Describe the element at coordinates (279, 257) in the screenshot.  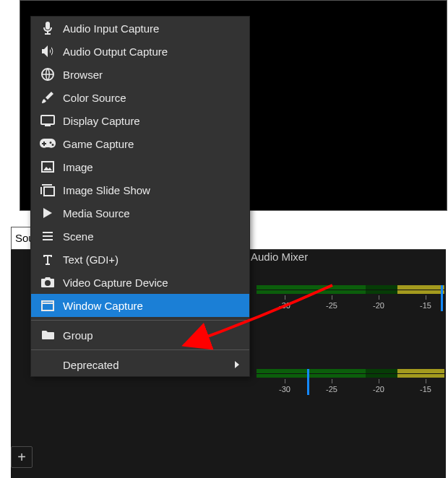
I see `audio-mixer-title: Audio Mixer` at that location.